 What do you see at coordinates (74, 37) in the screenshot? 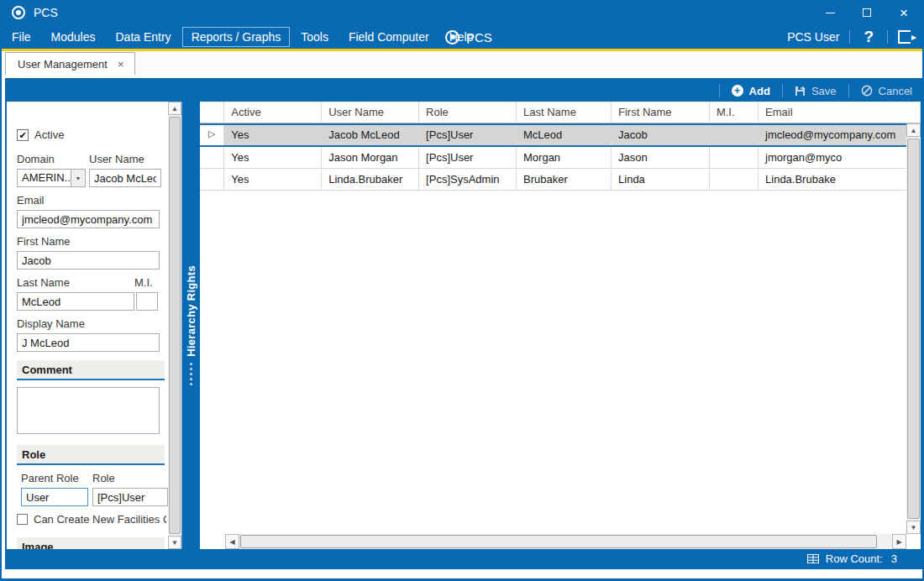
I see `menu-modules: Modules` at bounding box center [74, 37].